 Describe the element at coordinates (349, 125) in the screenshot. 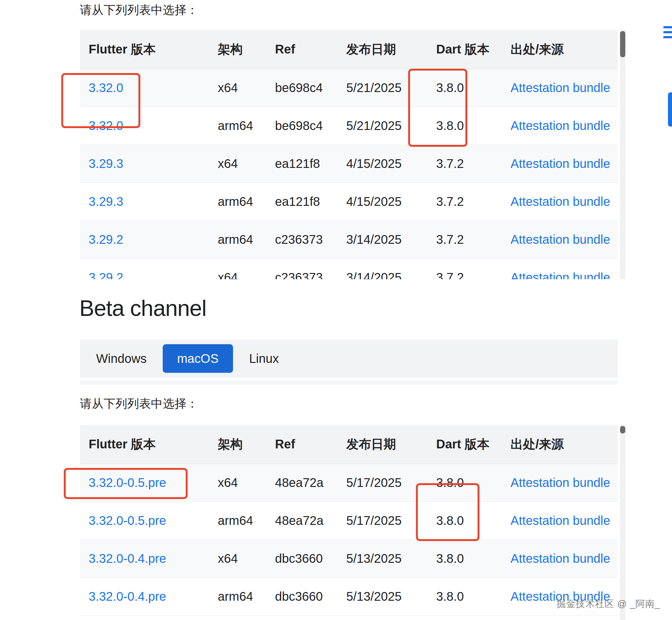

I see `table-row: 3.32.0 arm64 be698c4 5/21/2025 3.8.0 Att…` at that location.